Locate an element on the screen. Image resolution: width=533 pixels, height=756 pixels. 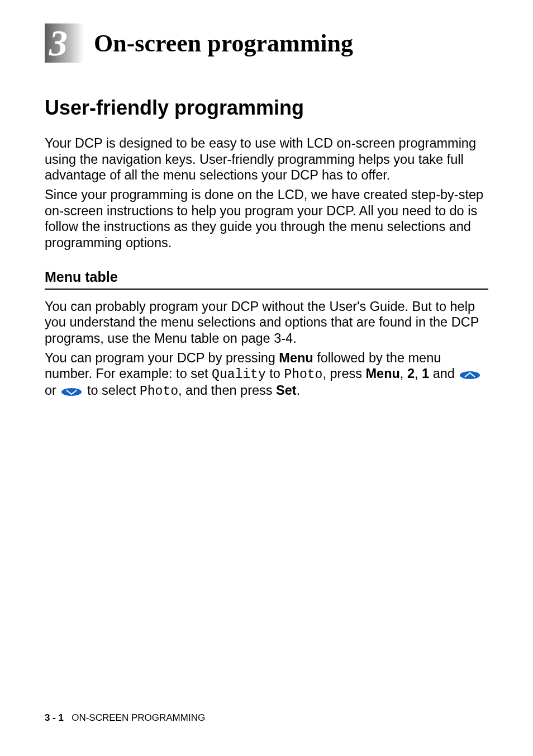
text-run: . is located at coordinates (298, 390).